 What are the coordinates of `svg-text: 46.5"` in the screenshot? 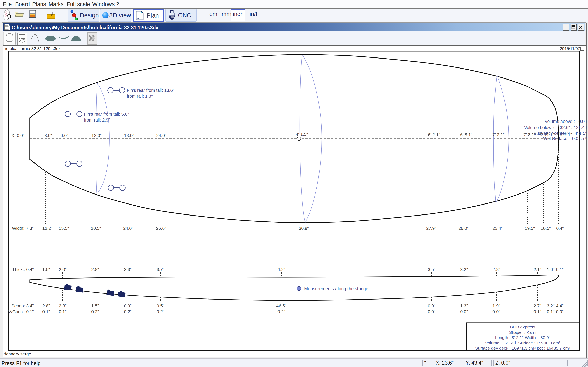 It's located at (281, 306).